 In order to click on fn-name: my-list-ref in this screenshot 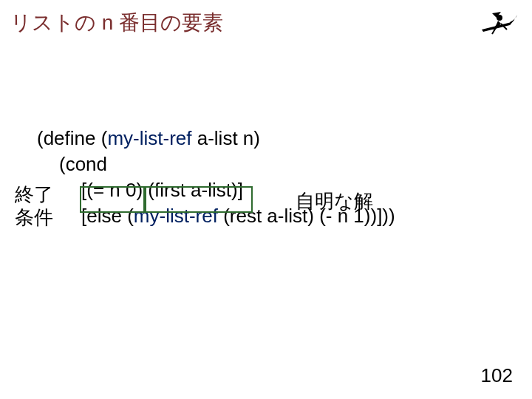, I will do `click(149, 138)`.